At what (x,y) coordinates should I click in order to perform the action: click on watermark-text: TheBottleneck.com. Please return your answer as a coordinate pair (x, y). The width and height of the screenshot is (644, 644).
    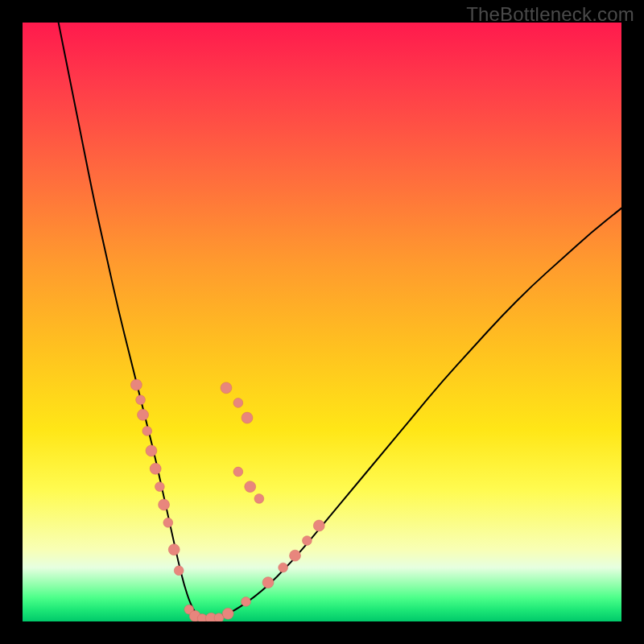
    Looking at the image, I should click on (551, 14).